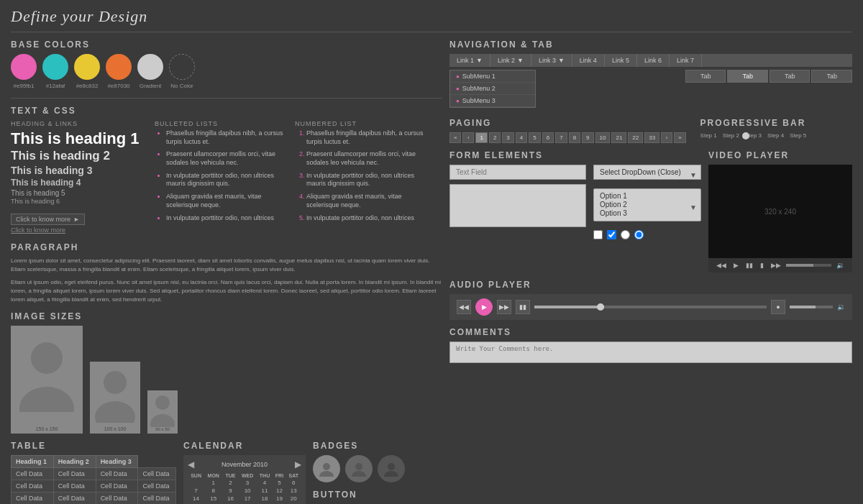 This screenshot has height=504, width=863. Describe the element at coordinates (213, 490) in the screenshot. I see `cal-cell: 8` at that location.